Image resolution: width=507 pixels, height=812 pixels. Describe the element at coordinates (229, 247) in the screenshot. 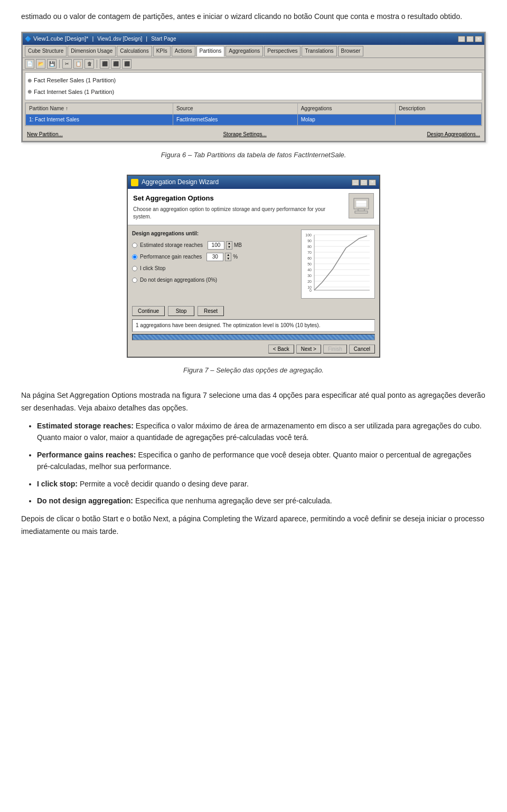

I see `fig7-opt1-down: ▼` at that location.